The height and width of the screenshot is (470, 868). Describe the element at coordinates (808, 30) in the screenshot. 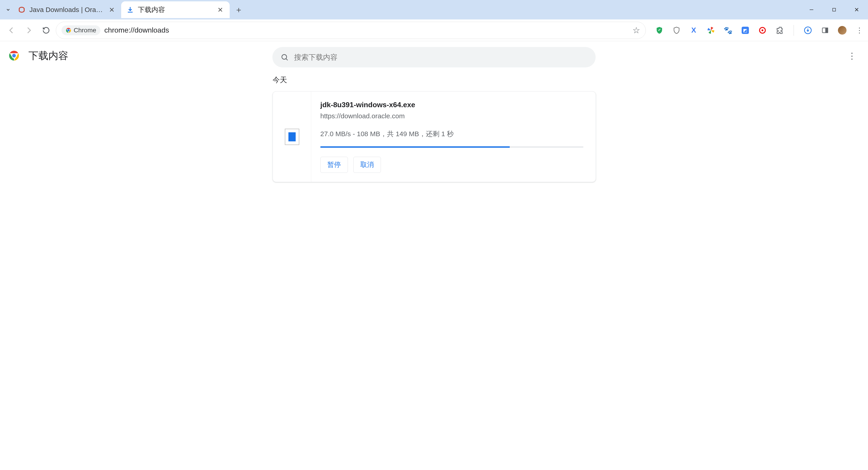

I see `downloads-indicator-icon` at that location.